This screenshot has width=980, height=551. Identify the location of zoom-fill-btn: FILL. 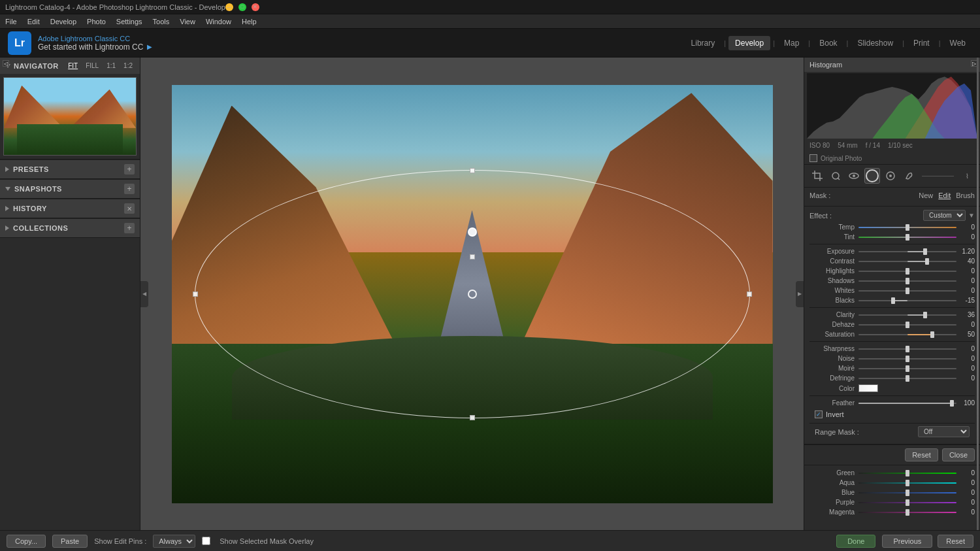
(92, 65).